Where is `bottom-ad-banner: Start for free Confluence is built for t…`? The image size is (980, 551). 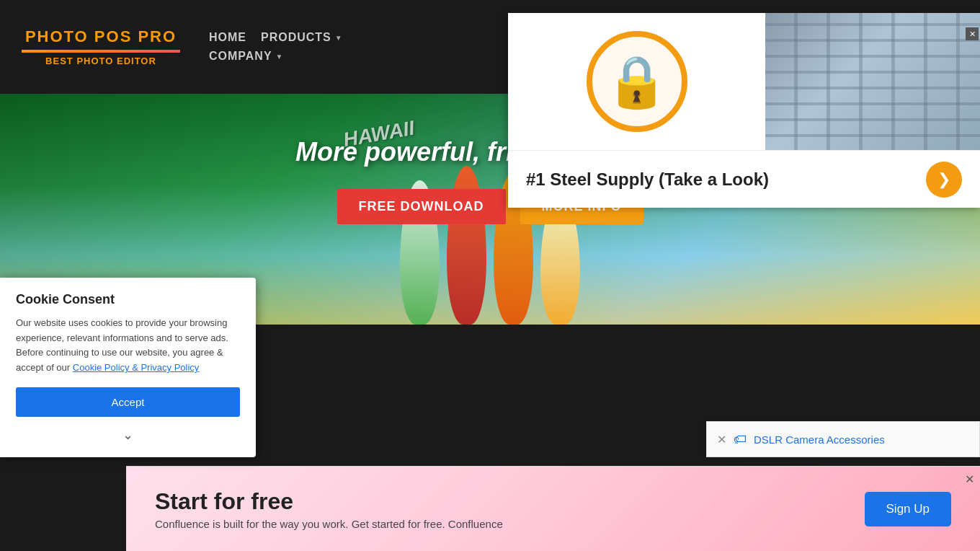
bottom-ad-banner: Start for free Confluence is built for t… is located at coordinates (553, 508).